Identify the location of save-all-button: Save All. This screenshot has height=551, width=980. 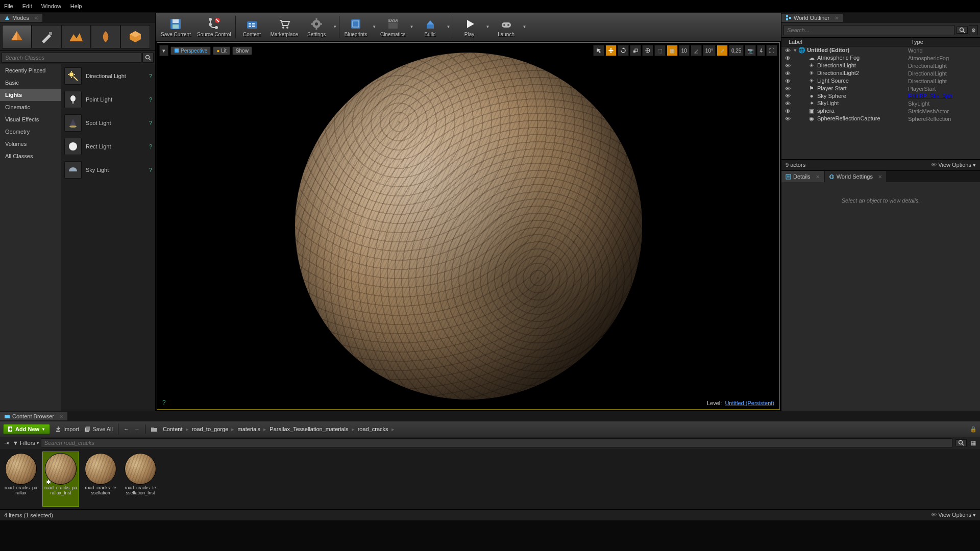
(99, 429).